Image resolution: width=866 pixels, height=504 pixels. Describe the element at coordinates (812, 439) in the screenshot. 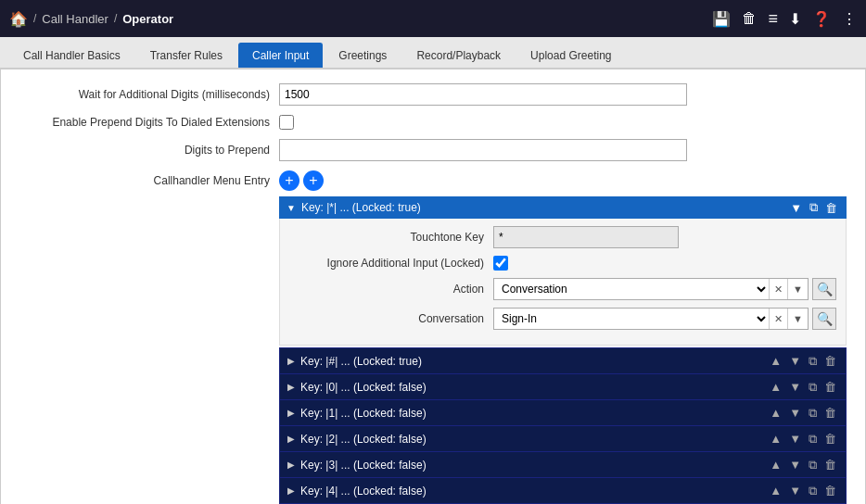

I see `key-row-3-copy-btn: ⧉` at that location.